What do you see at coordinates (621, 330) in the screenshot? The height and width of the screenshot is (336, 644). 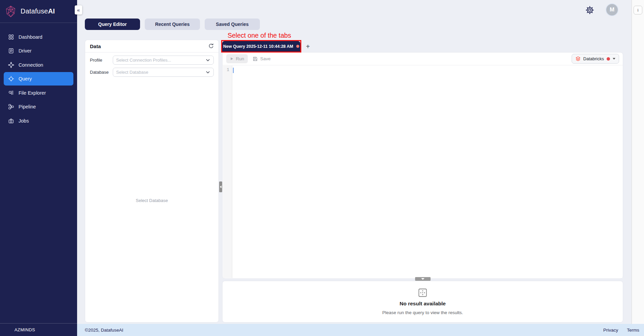 I see `footer-links: Privacy Terms` at bounding box center [621, 330].